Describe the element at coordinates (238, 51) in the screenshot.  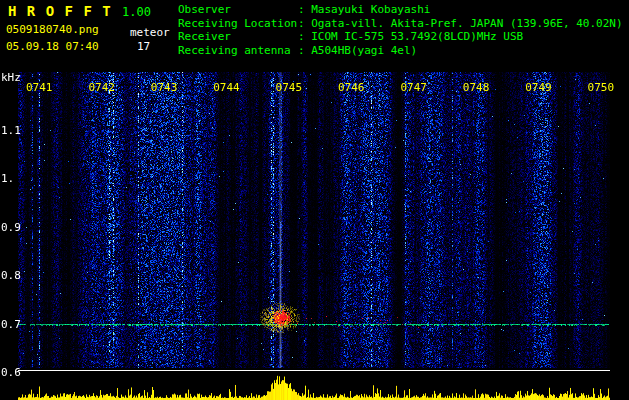
I see `info-label: Receiving antenna` at that location.